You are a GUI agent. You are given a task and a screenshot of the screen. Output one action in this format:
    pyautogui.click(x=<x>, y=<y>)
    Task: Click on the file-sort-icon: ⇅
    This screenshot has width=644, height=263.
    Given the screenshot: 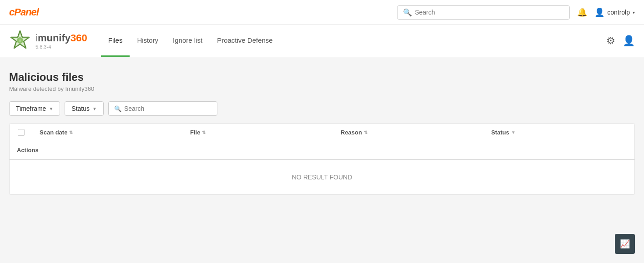 What is the action you would take?
    pyautogui.click(x=204, y=133)
    